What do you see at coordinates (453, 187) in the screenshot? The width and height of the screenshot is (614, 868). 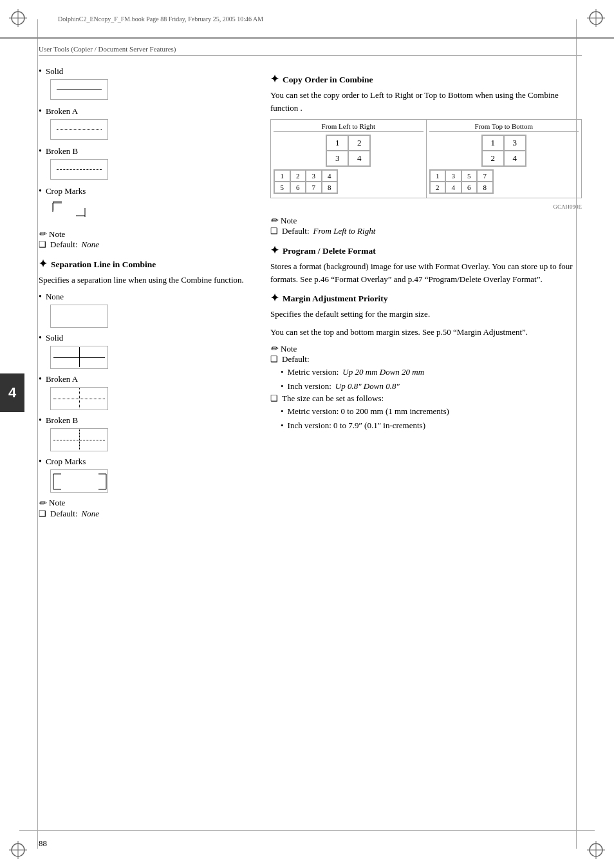 I see `cell-r2-4: 4` at bounding box center [453, 187].